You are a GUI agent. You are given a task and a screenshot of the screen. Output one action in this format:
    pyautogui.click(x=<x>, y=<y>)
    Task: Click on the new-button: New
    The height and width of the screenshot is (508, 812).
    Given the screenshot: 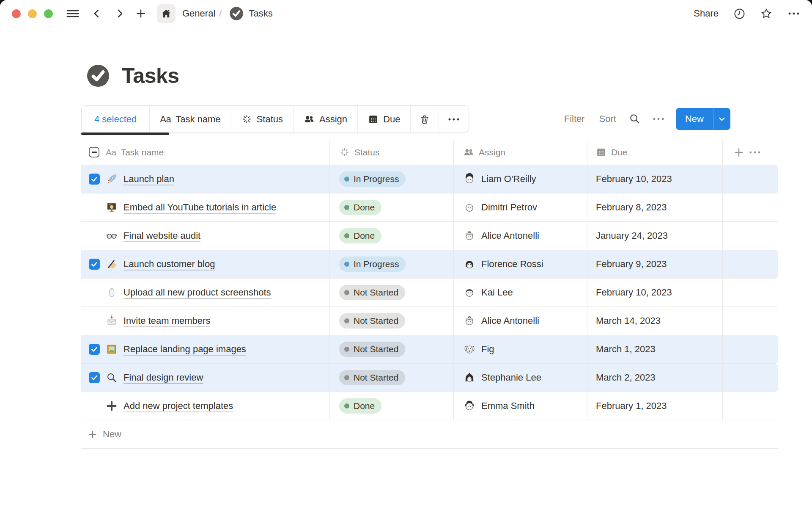 What is the action you would take?
    pyautogui.click(x=703, y=119)
    